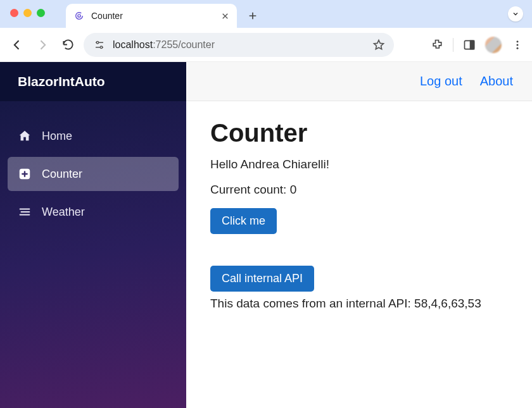 Image resolution: width=532 pixels, height=408 pixels. Describe the element at coordinates (497, 81) in the screenshot. I see `about-link: About` at that location.